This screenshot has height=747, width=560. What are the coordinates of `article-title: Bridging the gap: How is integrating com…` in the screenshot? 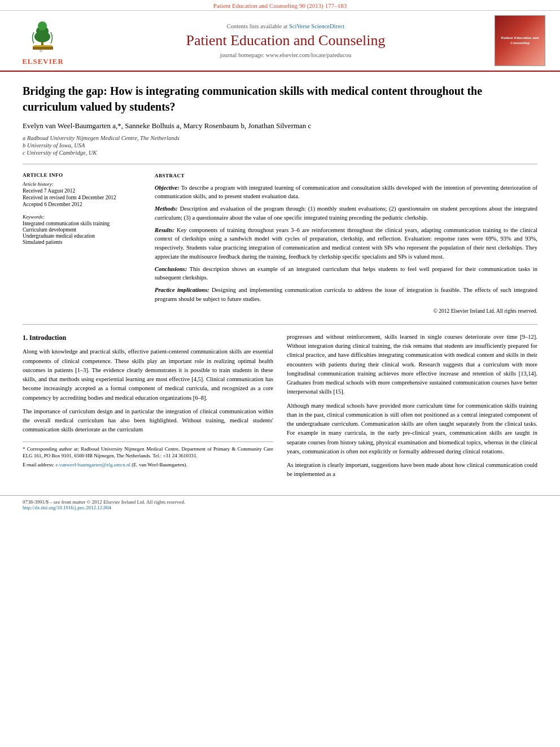 It's located at (280, 99).